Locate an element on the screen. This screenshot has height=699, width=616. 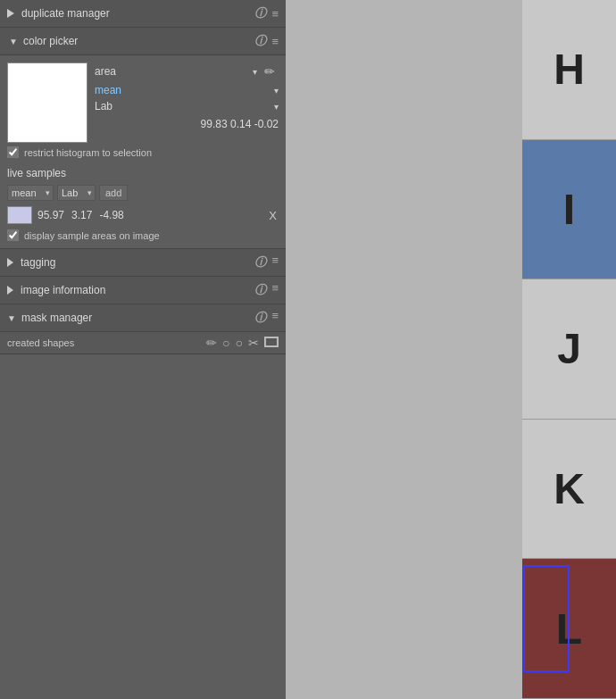
image-information-header: image information ⓘ ≡ is located at coordinates (143, 291).